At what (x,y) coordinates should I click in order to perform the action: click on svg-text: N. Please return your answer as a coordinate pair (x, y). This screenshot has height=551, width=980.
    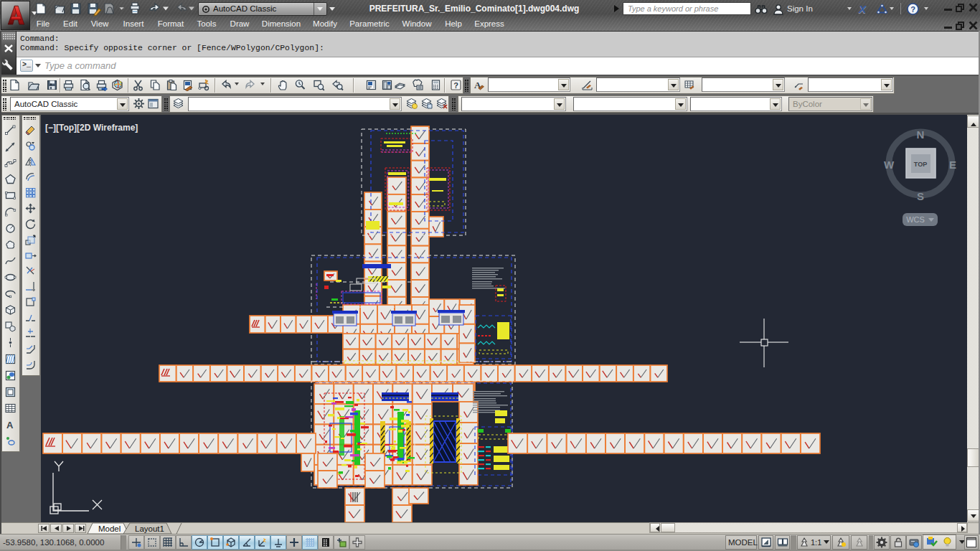
    Looking at the image, I should click on (921, 135).